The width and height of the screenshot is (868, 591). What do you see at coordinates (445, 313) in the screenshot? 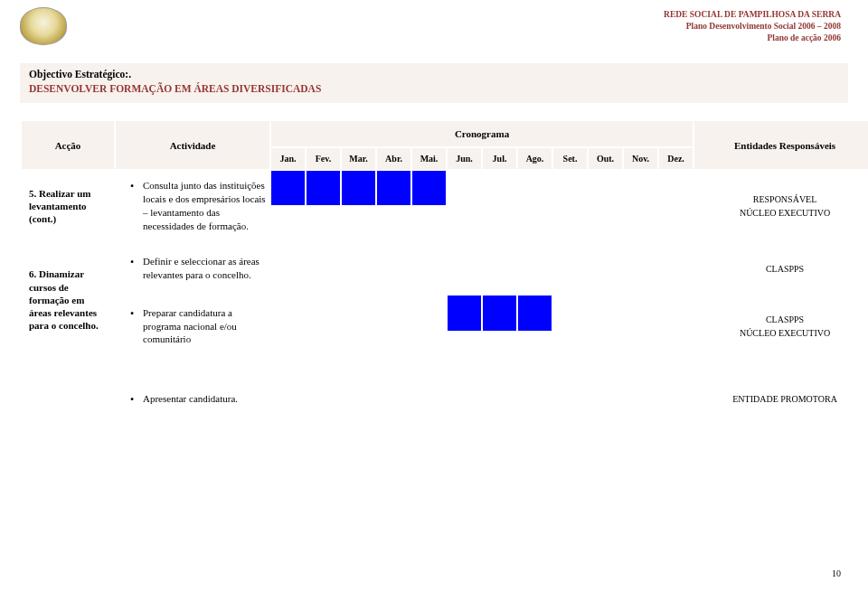
I see `table-row: Preparar candidatura a programa nacional…` at bounding box center [445, 313].